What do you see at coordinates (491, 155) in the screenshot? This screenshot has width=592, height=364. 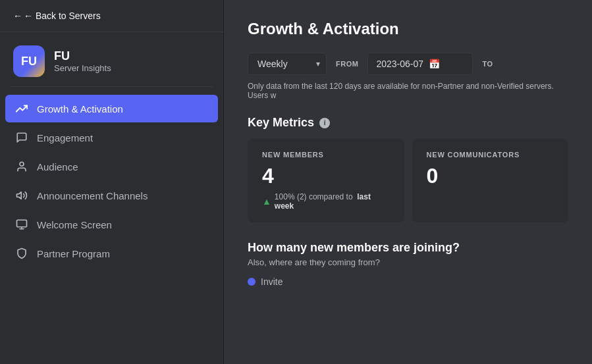 I see `metric-label-new-communicators: NEW COMMUNICATORS` at bounding box center [491, 155].